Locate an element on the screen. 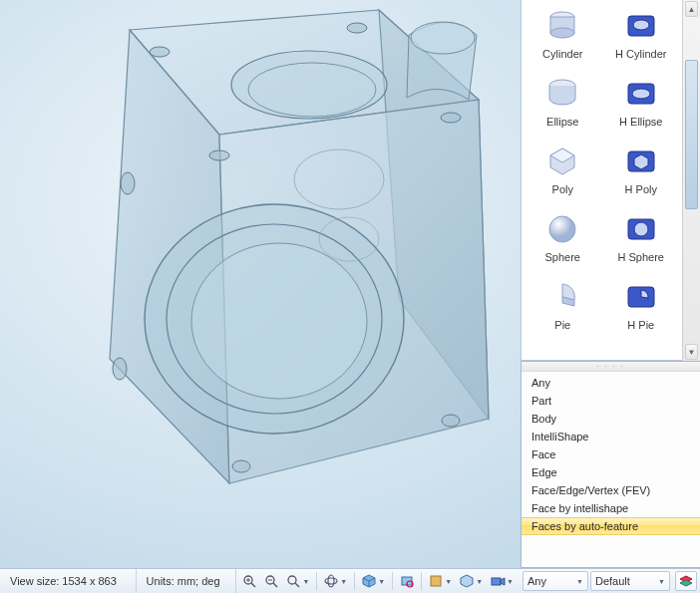  status-bar: View size: 1534 x 863 Units: mm; deg ▼ ▼… is located at coordinates (350, 580).